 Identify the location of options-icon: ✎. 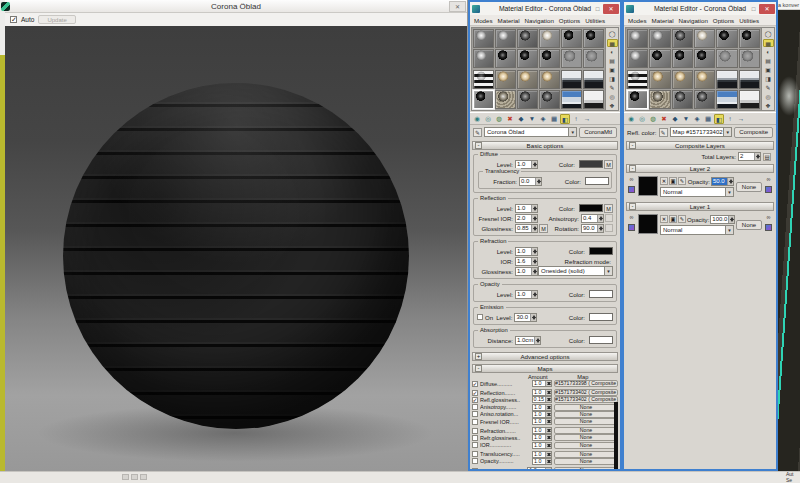
(612, 88).